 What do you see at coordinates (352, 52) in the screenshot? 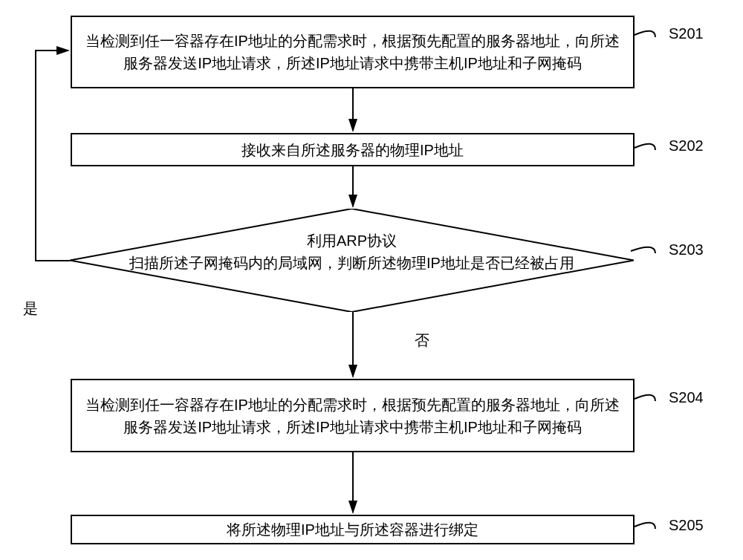
I see `step1-text: 当检测到任一容器存在IP地址的分配需求时，根据预先配置的服务器地址，向所述服务器…` at bounding box center [352, 52].